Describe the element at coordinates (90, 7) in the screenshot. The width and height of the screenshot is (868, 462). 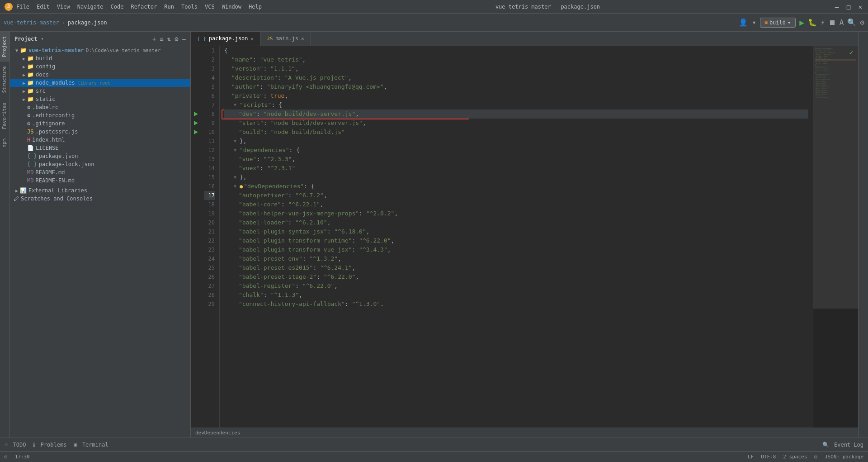
I see `menu-navigate: Navigate` at that location.